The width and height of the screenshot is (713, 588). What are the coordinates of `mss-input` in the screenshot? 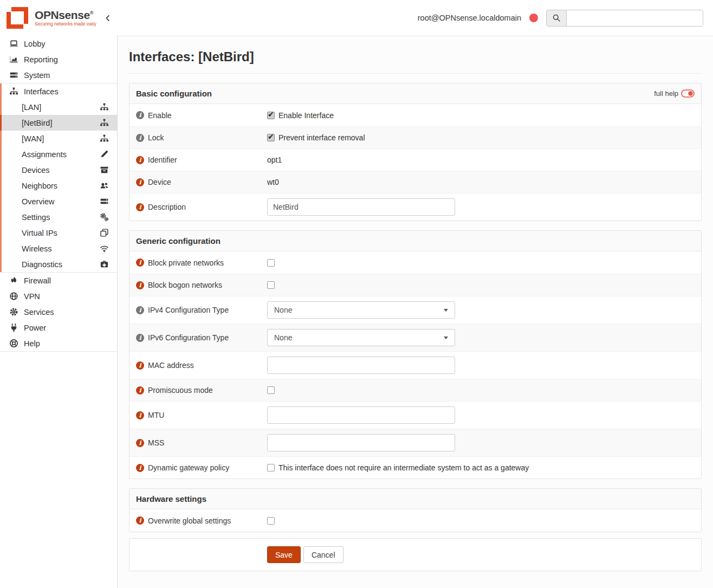 It's located at (361, 443).